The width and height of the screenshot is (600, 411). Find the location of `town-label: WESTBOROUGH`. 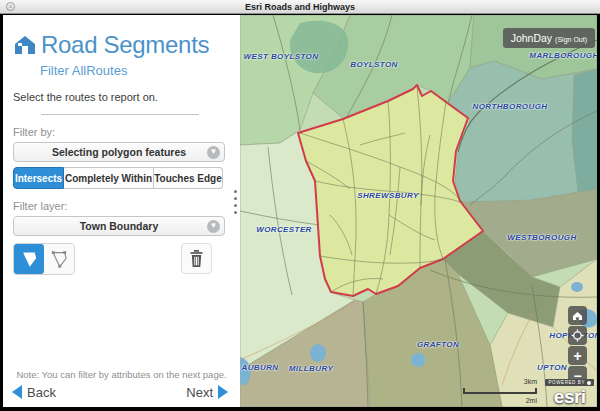

town-label: WESTBOROUGH is located at coordinates (542, 238).